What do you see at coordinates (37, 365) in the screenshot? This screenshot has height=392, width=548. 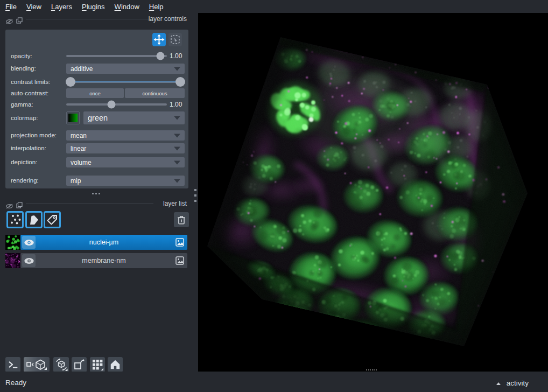 I see `ndisplay-3d-icon` at bounding box center [37, 365].